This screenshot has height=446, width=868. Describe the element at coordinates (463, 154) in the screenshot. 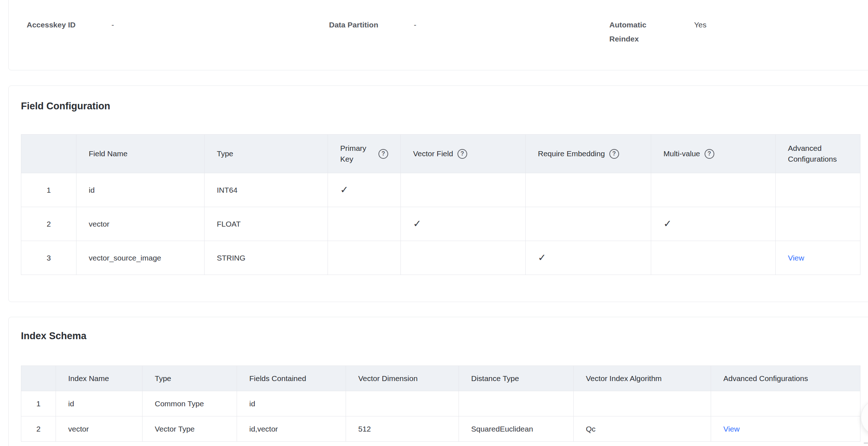

I see `column-header-vector-field: Vector Field ?` at that location.